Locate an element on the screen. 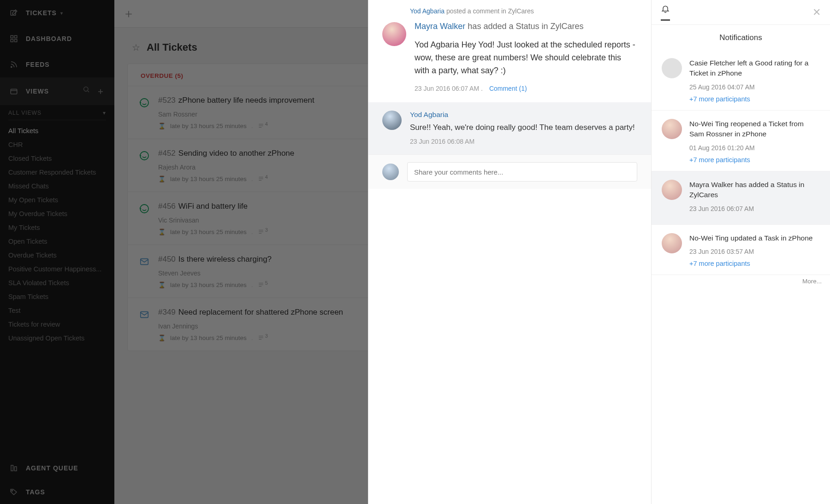  view-item: Missed Chats is located at coordinates (57, 186).